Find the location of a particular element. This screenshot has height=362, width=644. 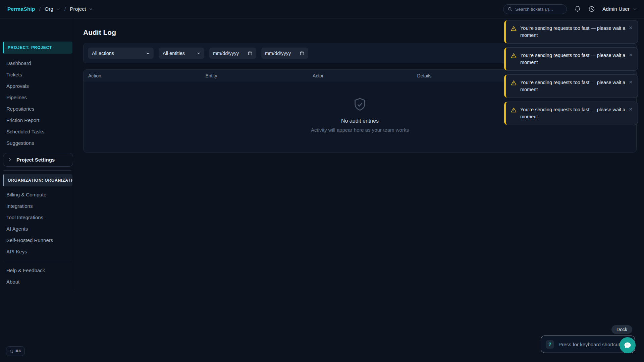

toast-stack: You're sending requests too fast — pleas… is located at coordinates (571, 72).